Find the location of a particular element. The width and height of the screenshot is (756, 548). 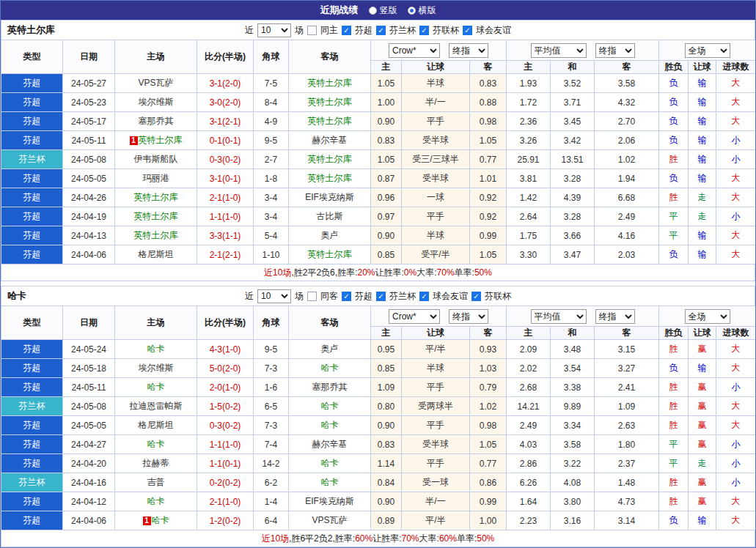

home-team-cell: 格尼斯坦 is located at coordinates (156, 255).